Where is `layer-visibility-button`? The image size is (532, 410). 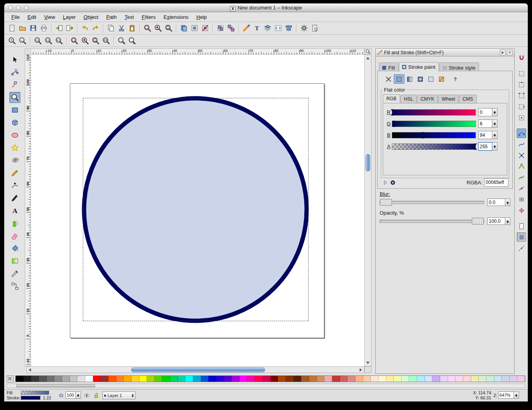
layer-visibility-button is located at coordinates (87, 395).